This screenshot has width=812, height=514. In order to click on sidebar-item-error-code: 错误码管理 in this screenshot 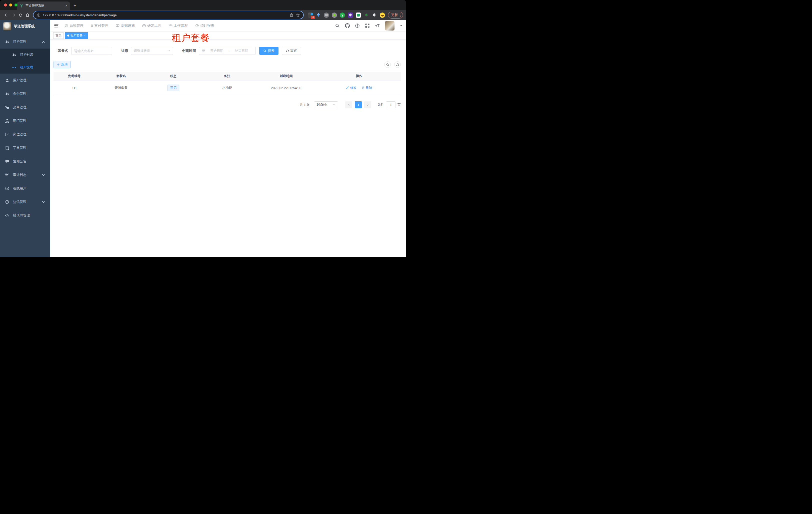, I will do `click(25, 215)`.